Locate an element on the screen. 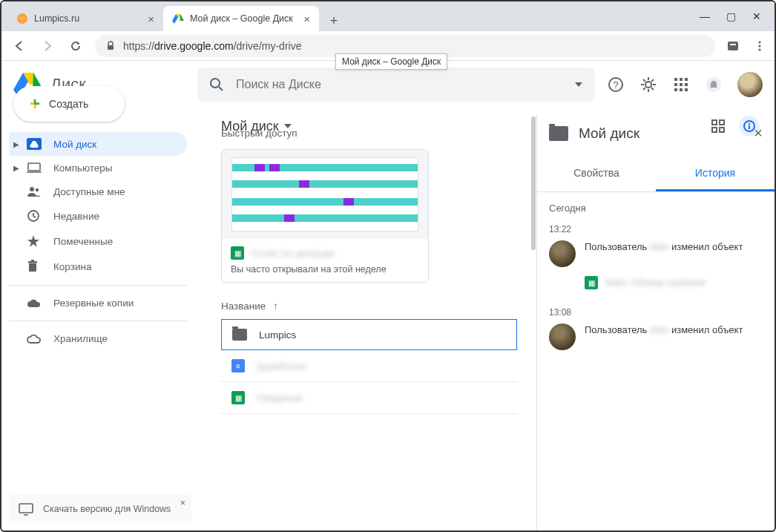 Image resolution: width=776 pixels, height=532 pixels. window-maximize-icon: ▢ is located at coordinates (731, 16).